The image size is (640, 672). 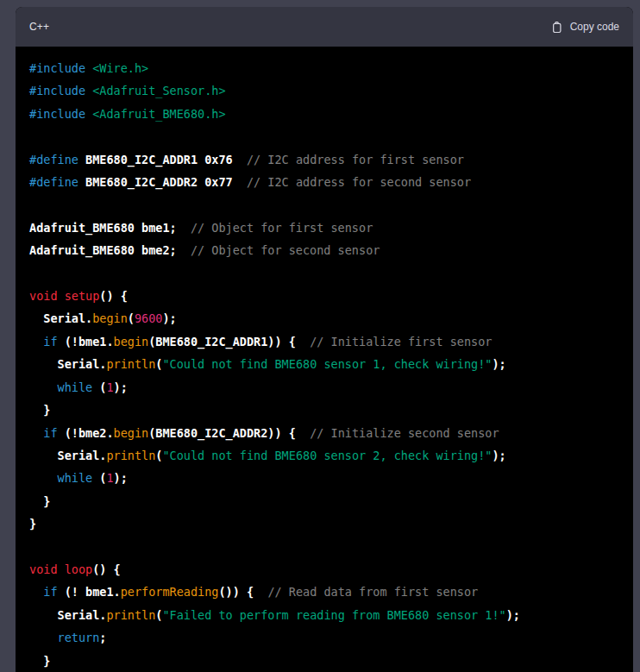 What do you see at coordinates (585, 28) in the screenshot?
I see `copy-code-button: Copy code` at bounding box center [585, 28].